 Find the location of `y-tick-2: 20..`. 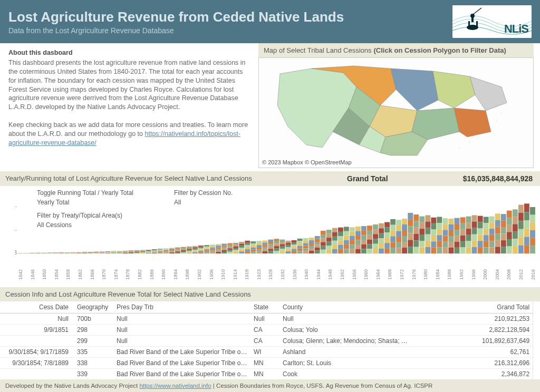

y-tick-2: 20.. is located at coordinates (16, 205).